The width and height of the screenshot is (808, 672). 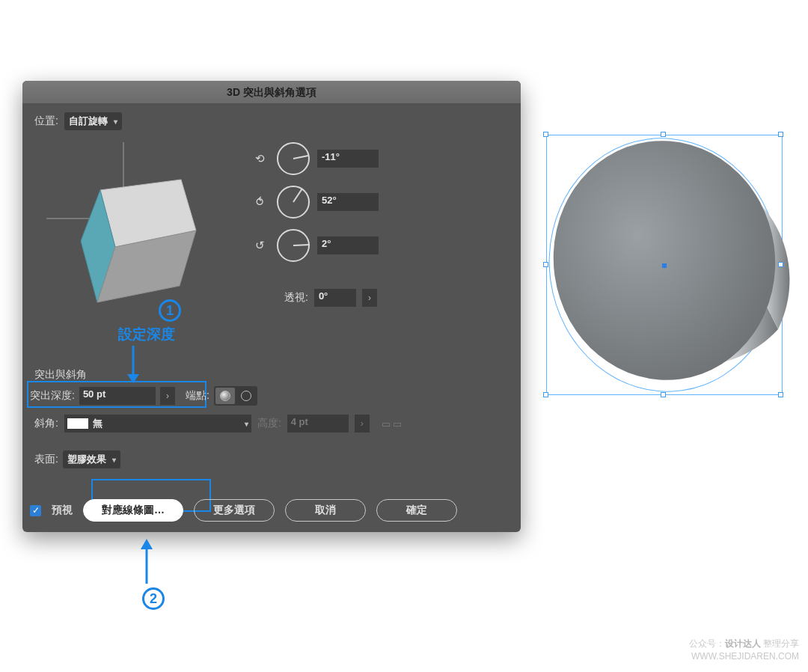 I want to click on cap-solid-icon, so click(x=225, y=396).